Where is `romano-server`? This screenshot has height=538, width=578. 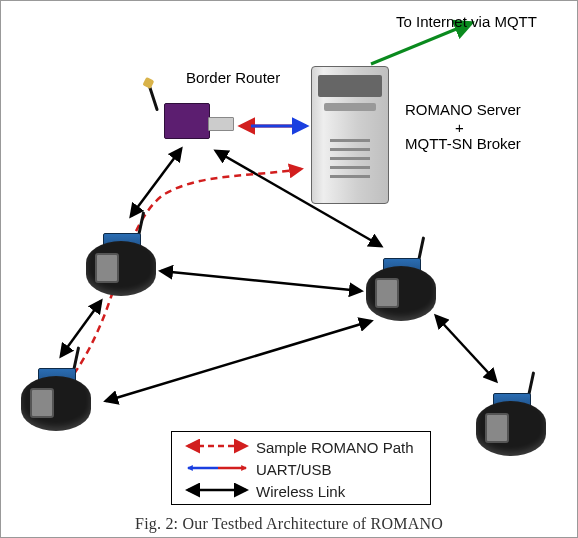 romano-server is located at coordinates (350, 135).